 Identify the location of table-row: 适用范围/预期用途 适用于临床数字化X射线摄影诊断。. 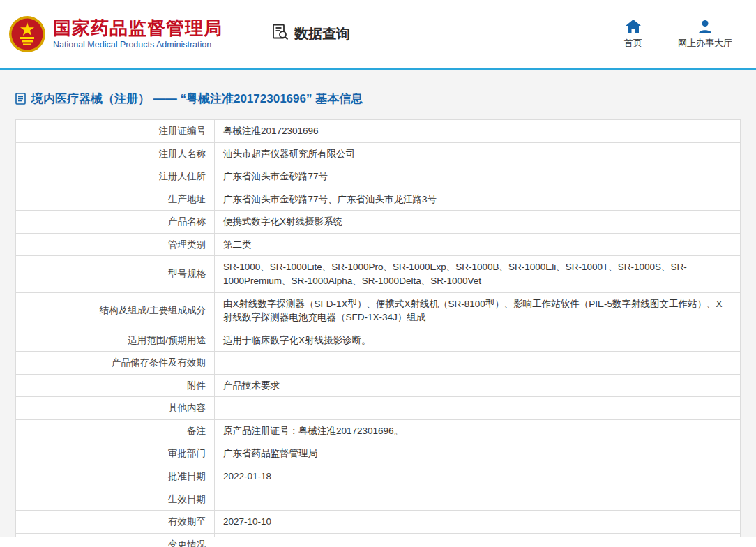
(378, 340).